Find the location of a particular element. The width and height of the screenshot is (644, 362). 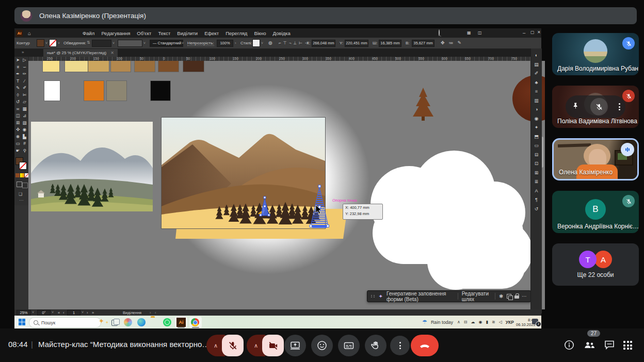

zoom-caret-icon: ˅ is located at coordinates (33, 312).